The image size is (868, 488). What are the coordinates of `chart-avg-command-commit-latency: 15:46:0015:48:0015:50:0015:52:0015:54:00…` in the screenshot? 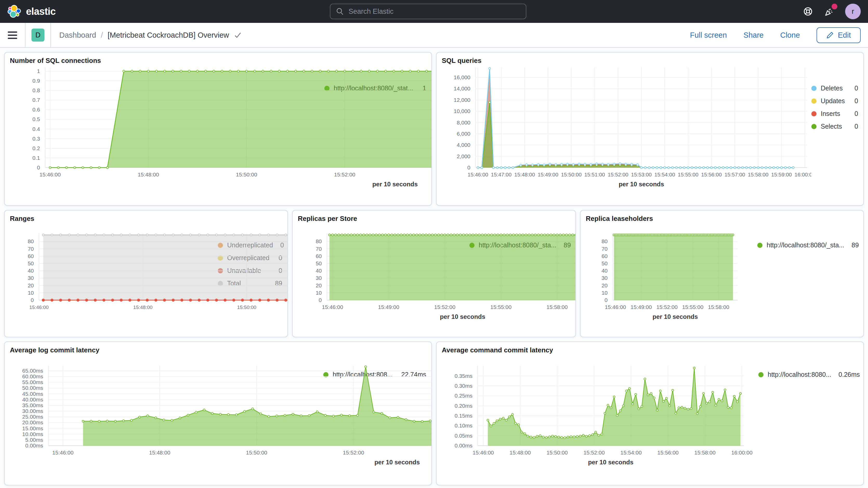 It's located at (600, 417).